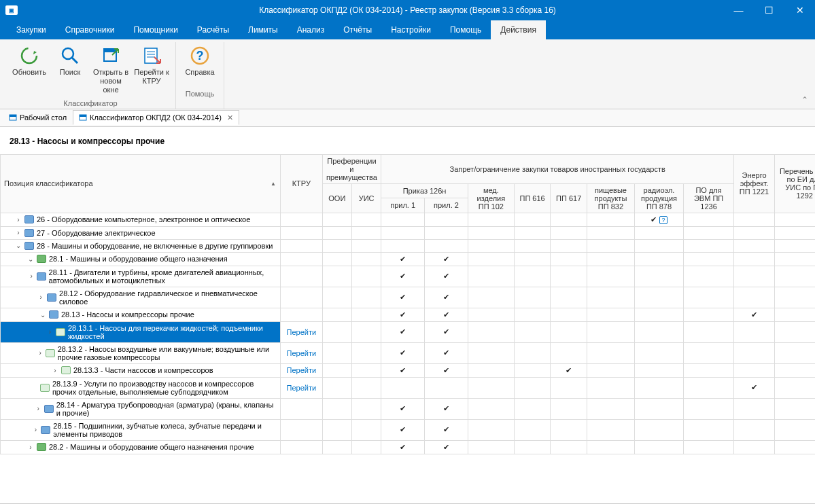 This screenshot has height=504, width=815. What do you see at coordinates (213, 30) in the screenshot?
I see `menu-расчёты: Расчёты` at bounding box center [213, 30].